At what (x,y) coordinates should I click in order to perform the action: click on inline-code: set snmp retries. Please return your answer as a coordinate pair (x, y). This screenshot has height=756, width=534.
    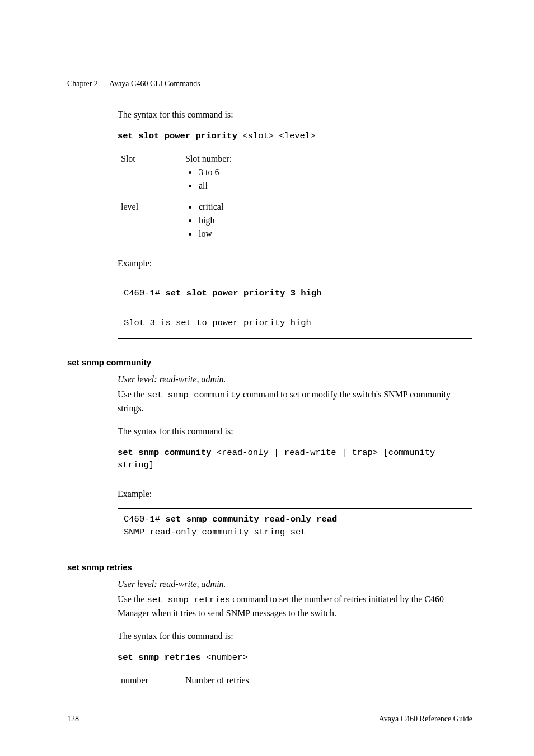
    Looking at the image, I should click on (188, 600).